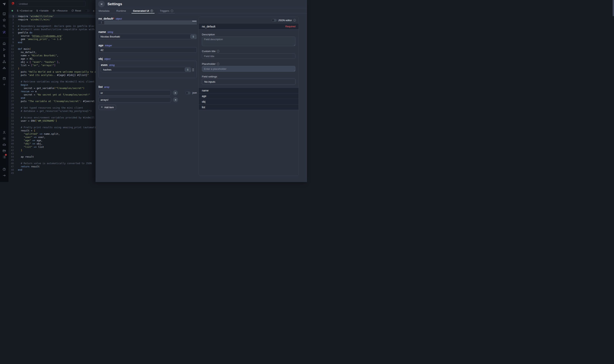 The height and width of the screenshot is (364, 614). Describe the element at coordinates (87, 11) in the screenshot. I see `editor-toggle` at that location.